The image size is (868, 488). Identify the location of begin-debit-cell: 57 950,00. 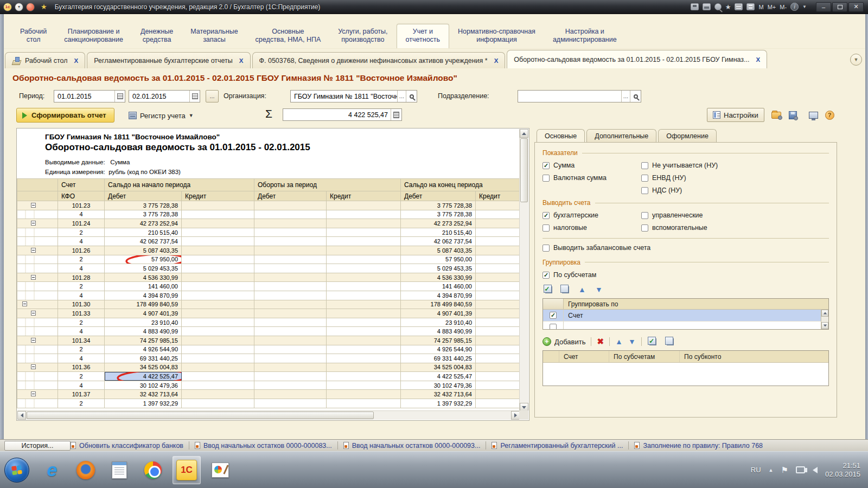
(143, 259).